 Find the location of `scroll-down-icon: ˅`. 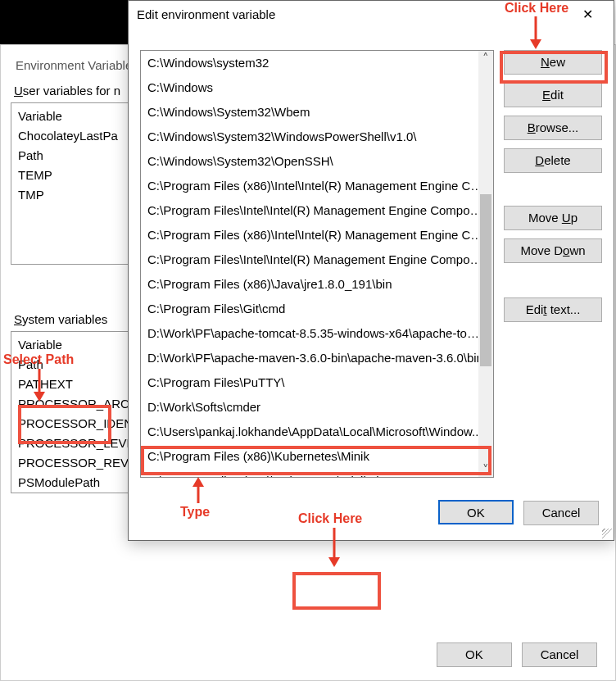

scroll-down-icon: ˅ is located at coordinates (486, 470).